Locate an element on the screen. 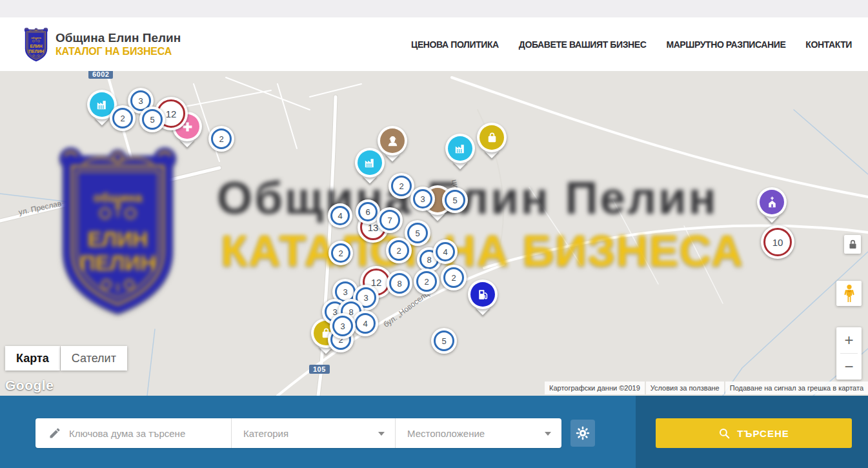 This screenshot has height=468, width=868. report-map-error-link: Подаване на сигнал за грешка в картата is located at coordinates (796, 388).